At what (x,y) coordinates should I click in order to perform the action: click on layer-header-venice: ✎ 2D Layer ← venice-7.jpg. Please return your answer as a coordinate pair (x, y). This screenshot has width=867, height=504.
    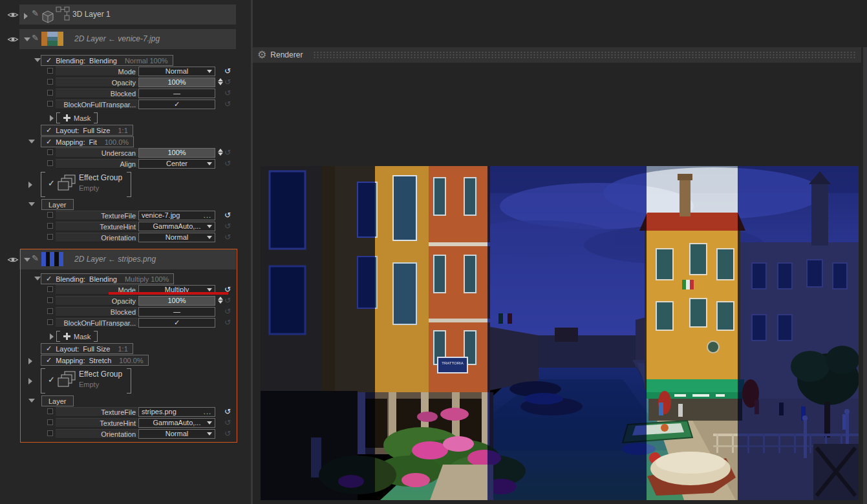
    Looking at the image, I should click on (128, 39).